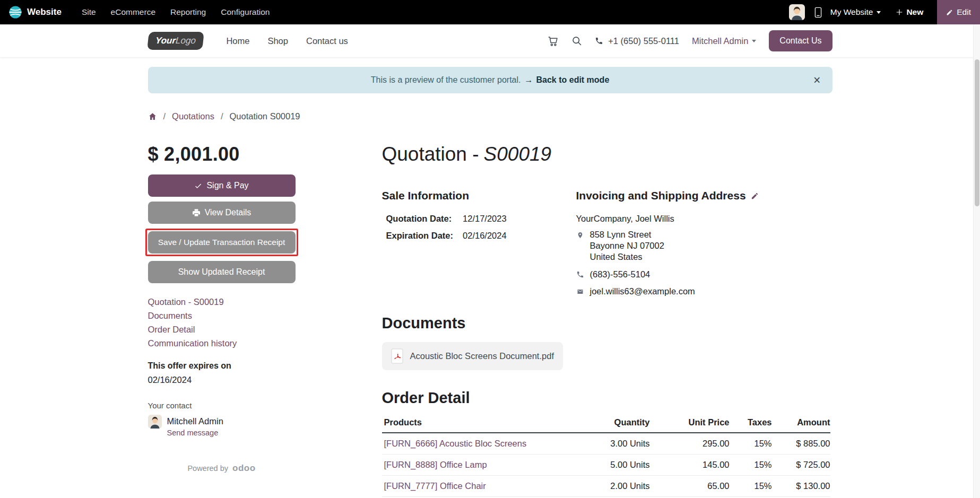 The width and height of the screenshot is (980, 498). I want to click on menu-configuration: Configuration, so click(245, 12).